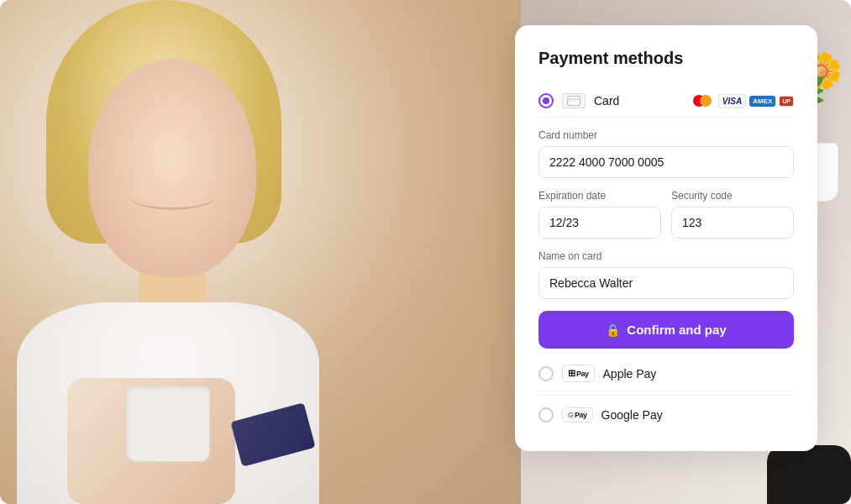  I want to click on expiry-security-row: Expiration date Security code, so click(666, 220).